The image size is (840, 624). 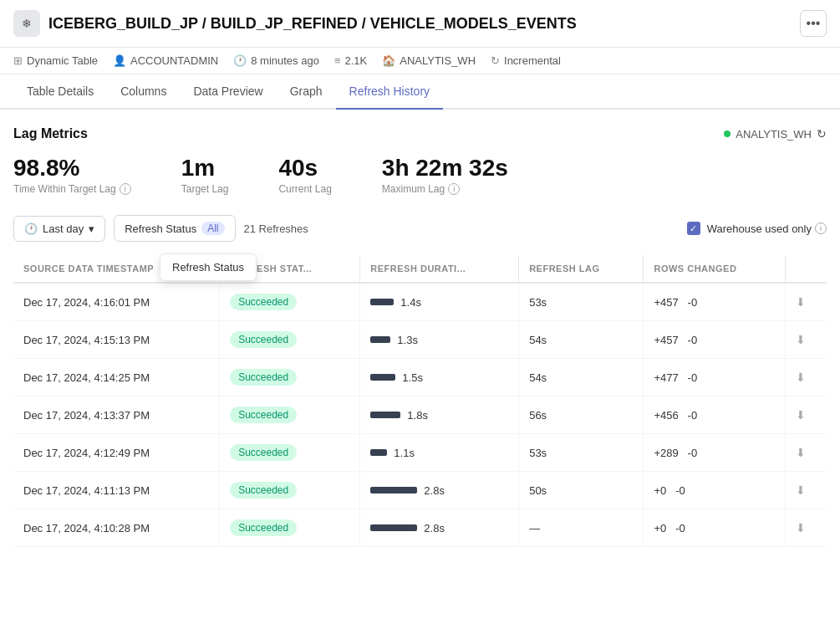 I want to click on metric-current-lag: 40s Current Lag, so click(x=304, y=175).